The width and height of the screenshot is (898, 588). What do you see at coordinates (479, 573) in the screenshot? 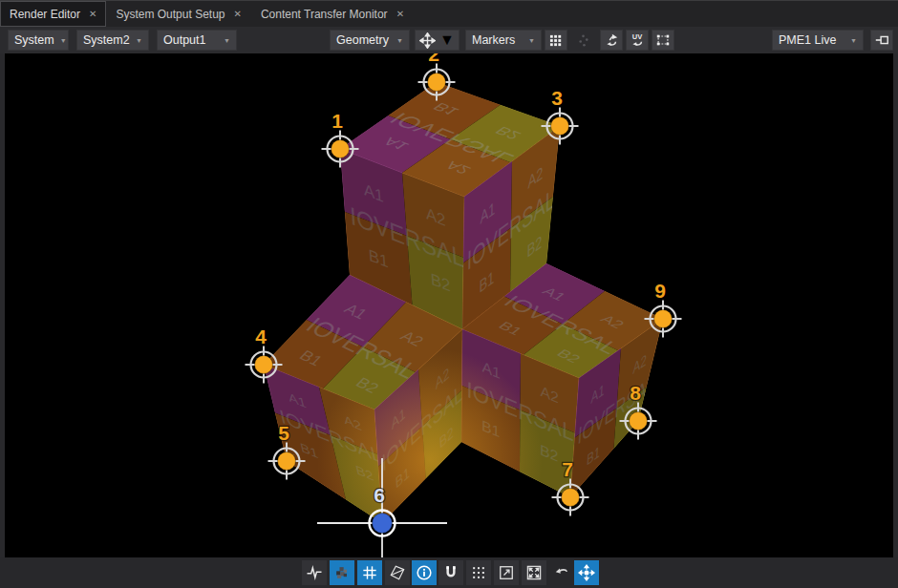
I see `pixel-grid-button` at bounding box center [479, 573].